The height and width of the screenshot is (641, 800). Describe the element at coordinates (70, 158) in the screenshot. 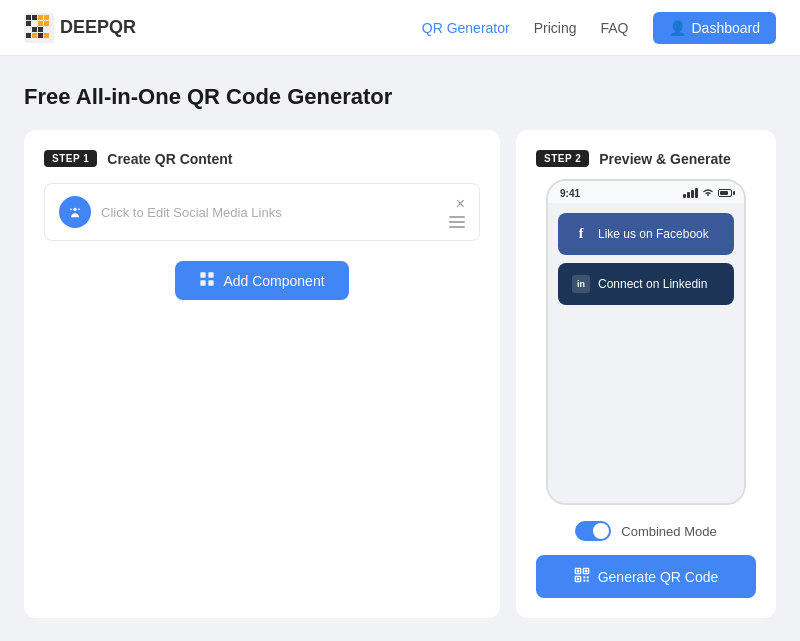

I see `step1-badge: STEP 1` at that location.